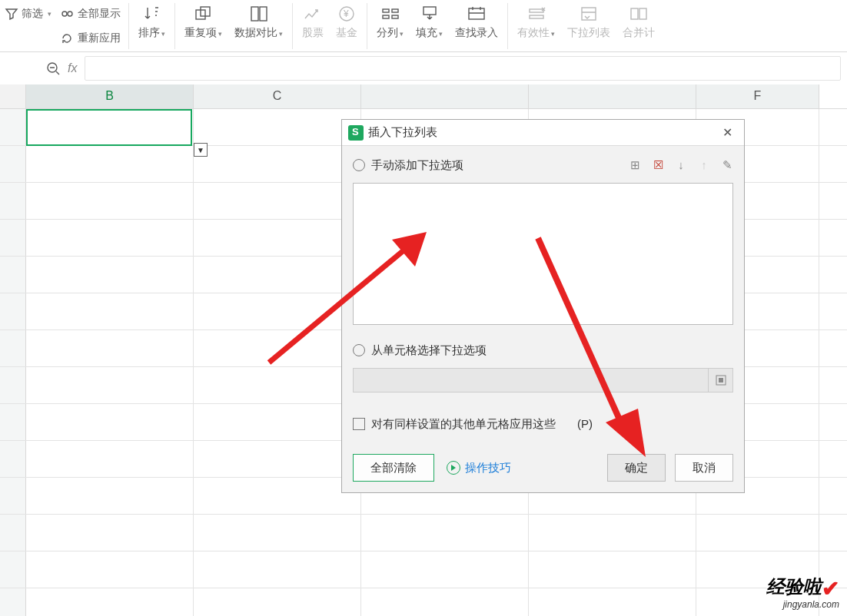  I want to click on column-header-c: C, so click(277, 97).